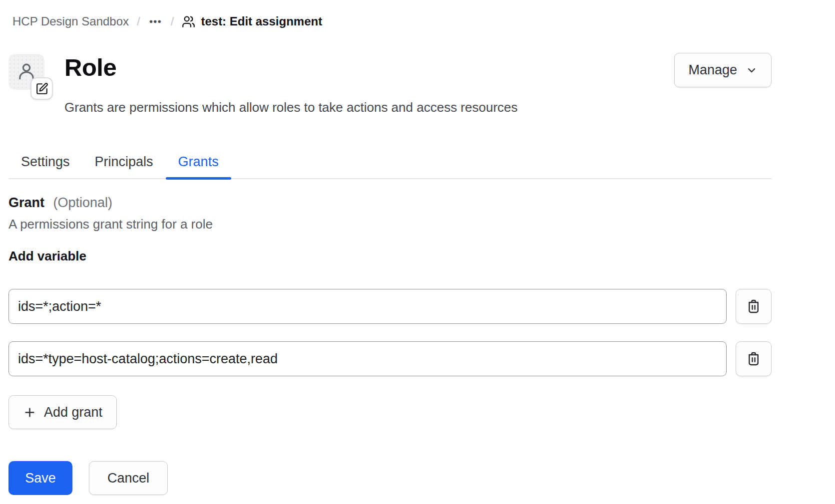 The image size is (835, 504). I want to click on grant-heading: Grant (Optional), so click(390, 203).